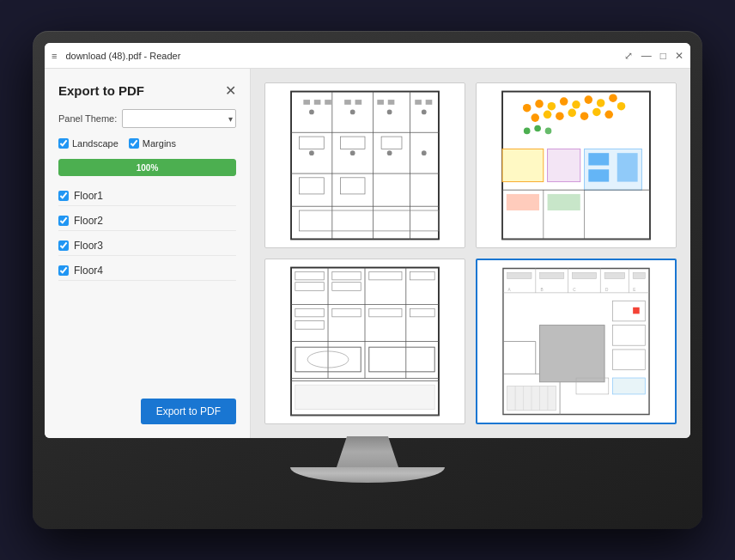 The width and height of the screenshot is (735, 560). I want to click on landscape-checkbox, so click(64, 143).